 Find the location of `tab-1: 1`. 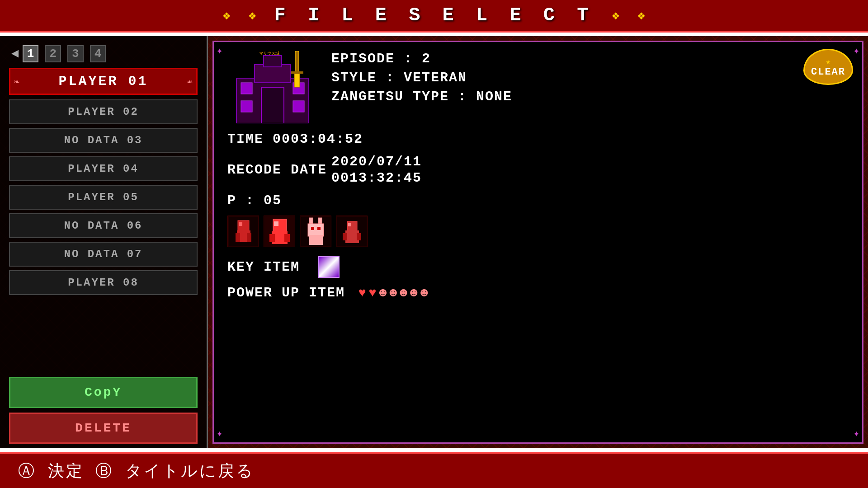

tab-1: 1 is located at coordinates (31, 54).